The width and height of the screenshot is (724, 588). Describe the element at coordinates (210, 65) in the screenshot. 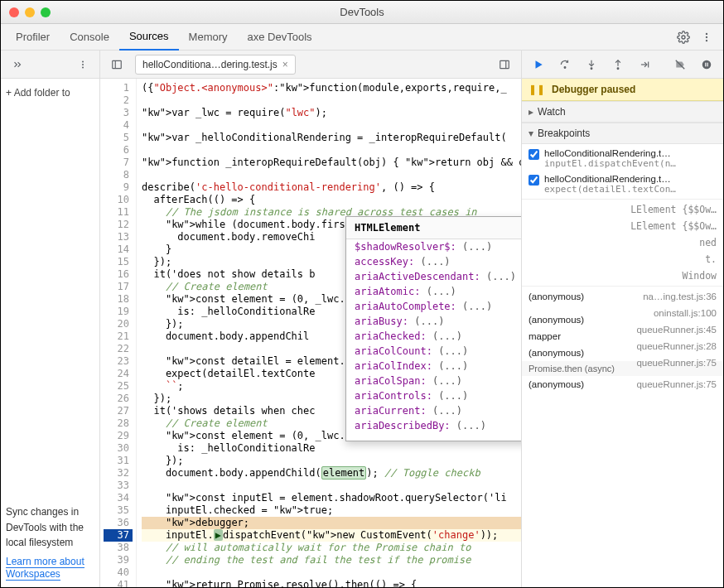

I see `file-tab-name: helloConditiona…dering.test.js` at that location.